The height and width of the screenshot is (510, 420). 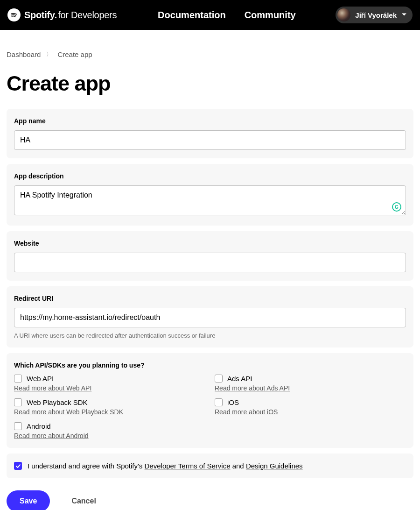 What do you see at coordinates (374, 15) in the screenshot?
I see `user-menu: Jiří Vyorálek` at bounding box center [374, 15].